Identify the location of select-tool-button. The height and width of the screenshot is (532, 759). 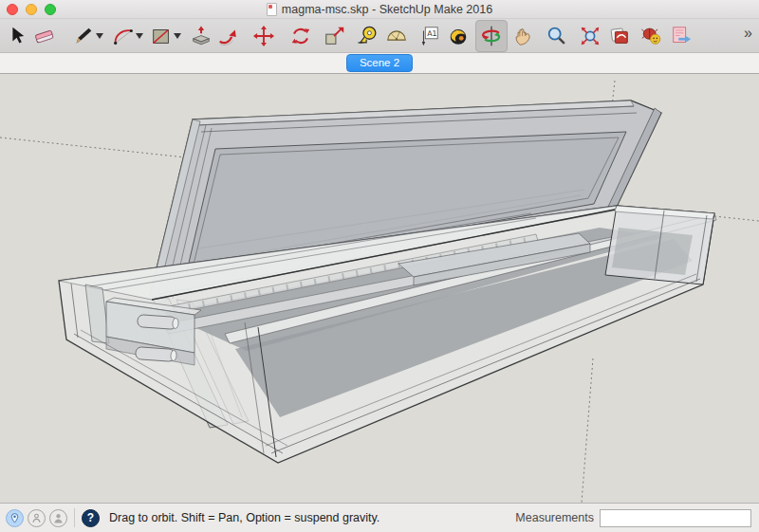
(17, 36).